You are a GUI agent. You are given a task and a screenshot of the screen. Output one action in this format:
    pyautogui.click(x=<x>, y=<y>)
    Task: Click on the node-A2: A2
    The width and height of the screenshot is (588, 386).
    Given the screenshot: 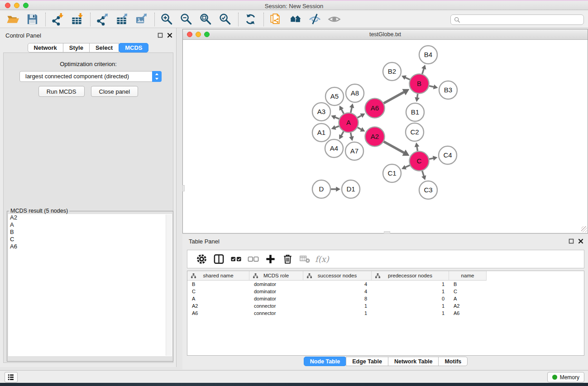 What is the action you would take?
    pyautogui.click(x=375, y=137)
    